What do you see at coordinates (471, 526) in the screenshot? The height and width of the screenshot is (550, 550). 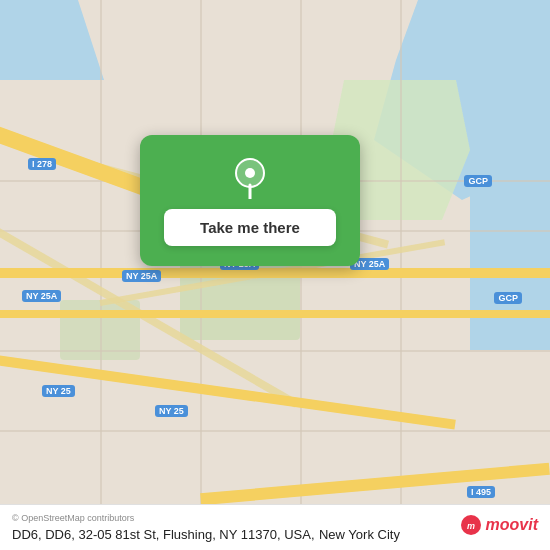 I see `svg-text: m` at bounding box center [471, 526].